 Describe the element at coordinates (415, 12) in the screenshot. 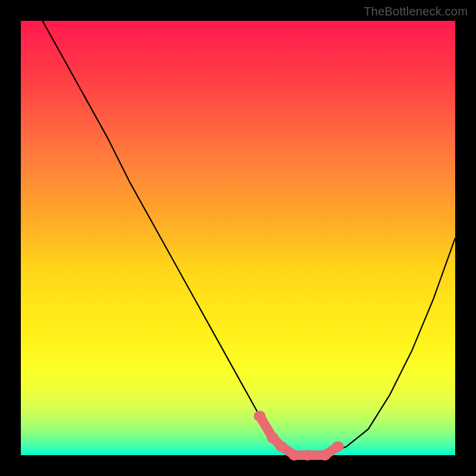

I see `watermark-text: TheBottleneck.com` at that location.